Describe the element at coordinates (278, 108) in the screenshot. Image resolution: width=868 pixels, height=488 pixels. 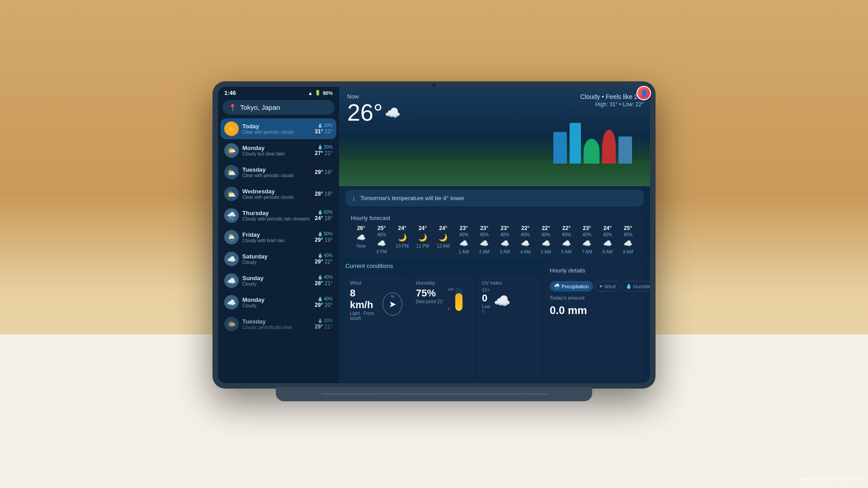
I see `location-bar: 📍 Tokyo, Japan` at that location.